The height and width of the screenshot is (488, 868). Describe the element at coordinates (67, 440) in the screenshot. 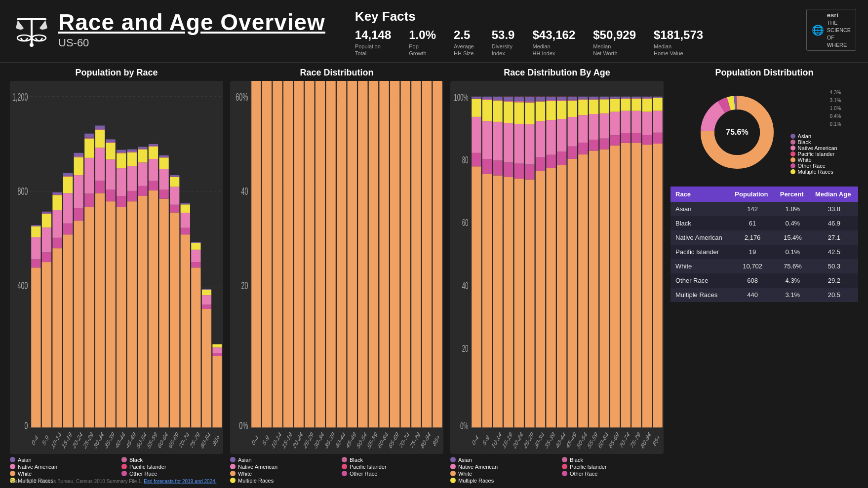

I see `svg-text: 15-19` at that location.